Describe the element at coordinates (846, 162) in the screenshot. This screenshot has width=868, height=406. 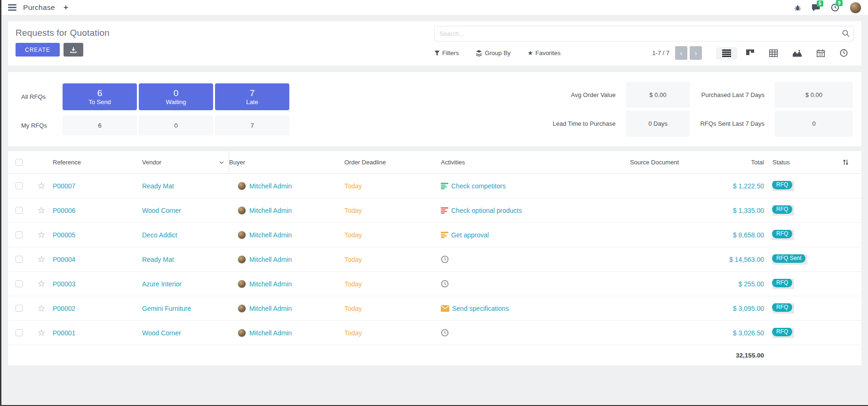
I see `optional-columns-icon` at that location.